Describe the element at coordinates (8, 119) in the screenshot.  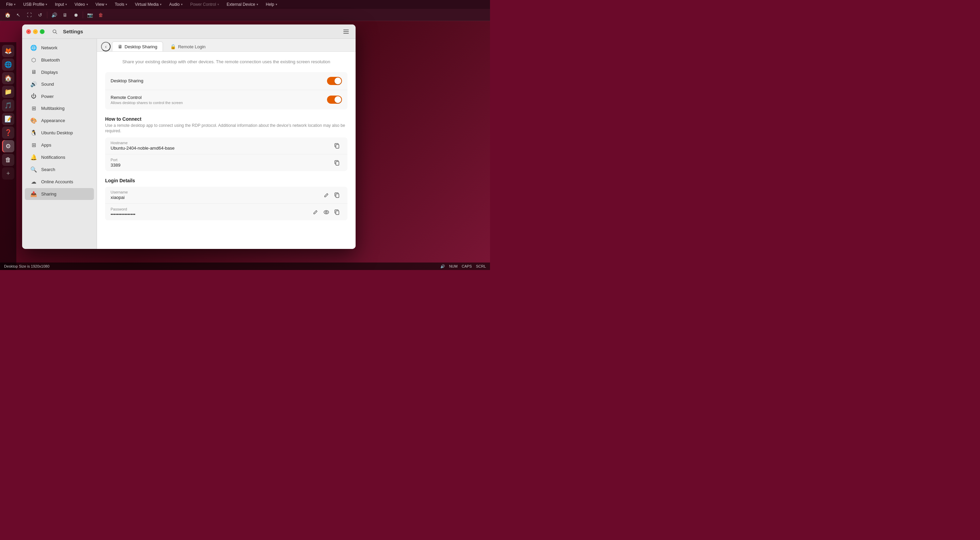
I see `taskbar-notes: 📝` at that location.